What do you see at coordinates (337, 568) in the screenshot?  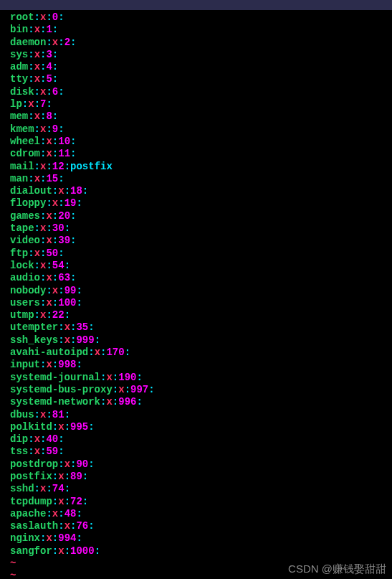 I see `watermark-text: CSDN @赚钱娶甜甜` at bounding box center [337, 568].